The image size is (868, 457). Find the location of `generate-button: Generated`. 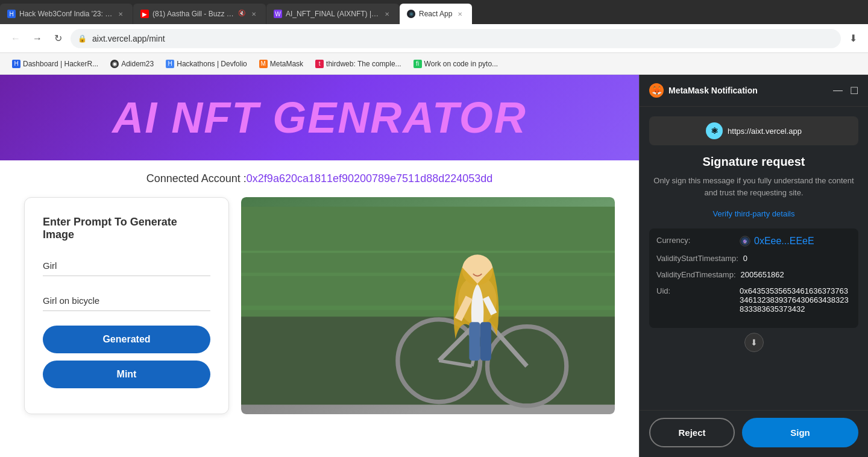

generate-button: Generated is located at coordinates (127, 339).